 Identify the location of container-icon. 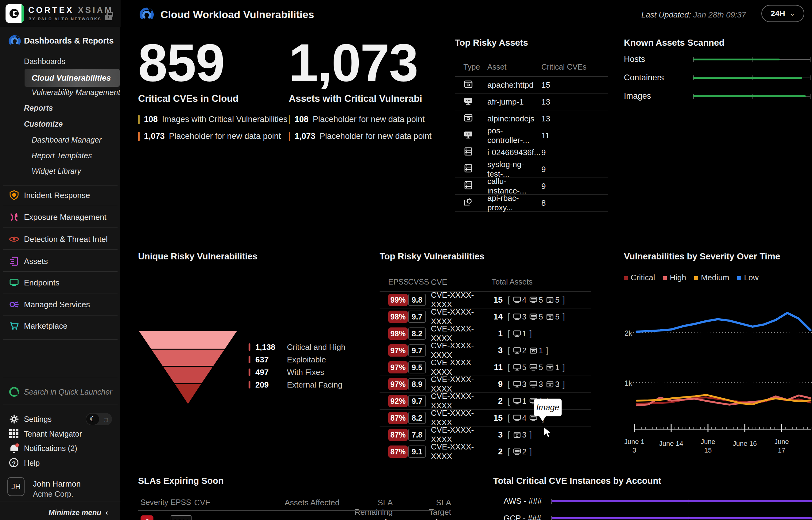
(468, 118).